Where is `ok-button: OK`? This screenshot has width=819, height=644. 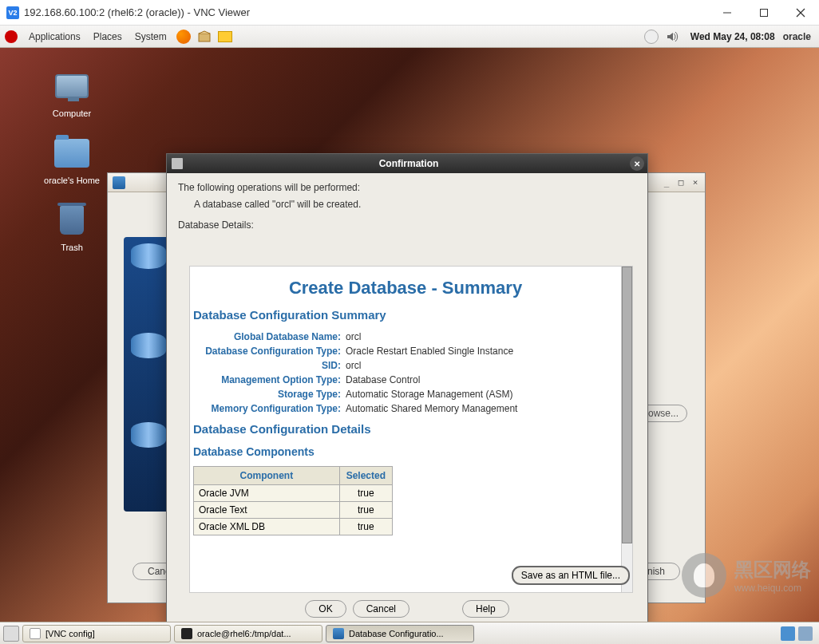
ok-button: OK is located at coordinates (326, 609).